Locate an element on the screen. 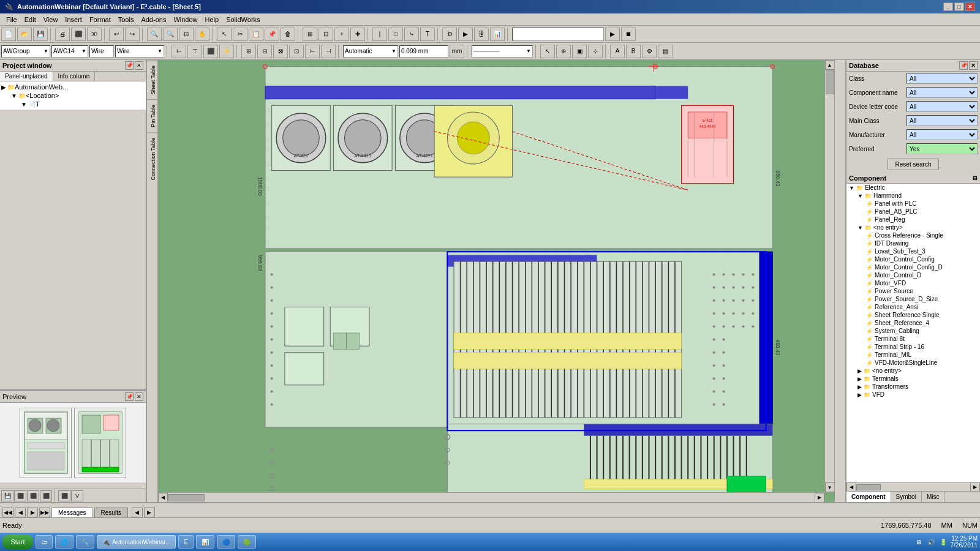 Image resolution: width=980 pixels, height=551 pixels. sheet-nav-next-btn: ▶▶ is located at coordinates (45, 512).